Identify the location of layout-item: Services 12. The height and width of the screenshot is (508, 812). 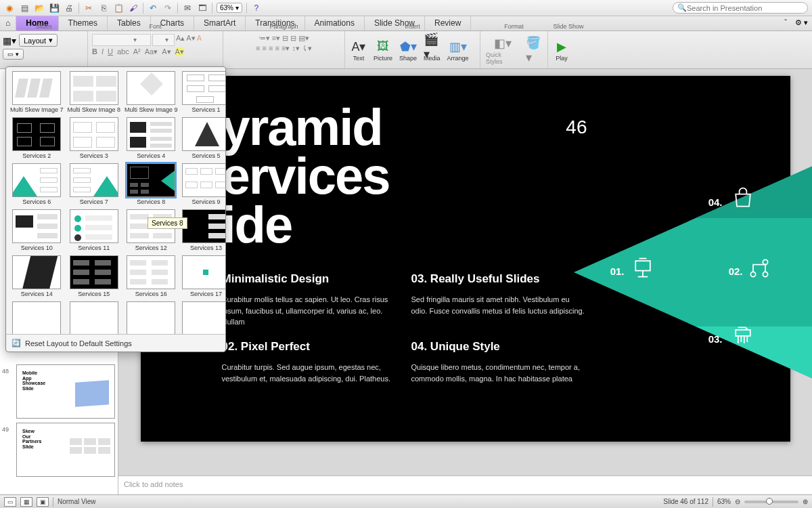
(152, 230).